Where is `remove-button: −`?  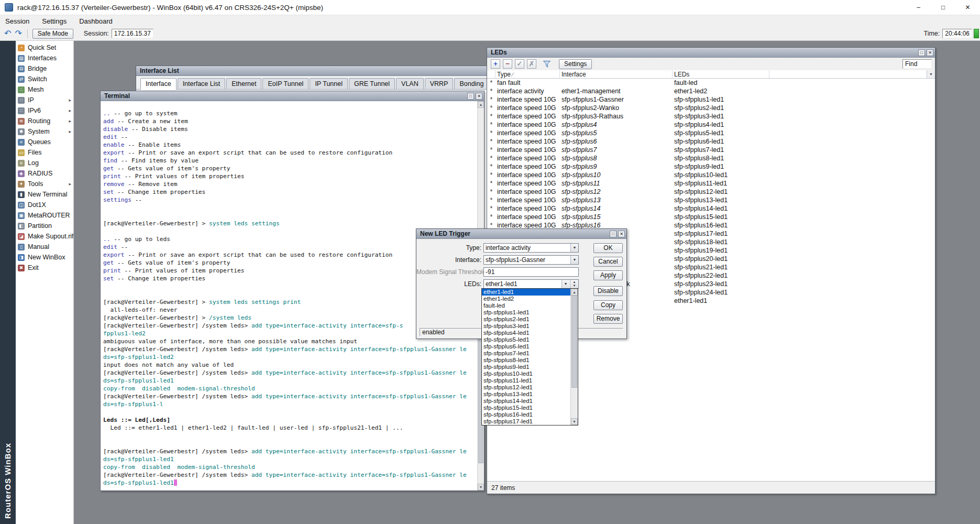 remove-button: − is located at coordinates (508, 64).